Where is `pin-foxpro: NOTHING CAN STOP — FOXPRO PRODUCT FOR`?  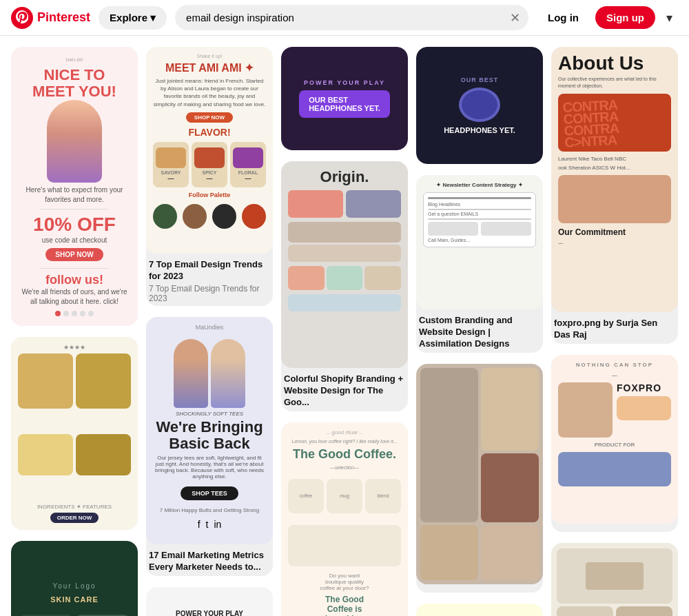
pin-foxpro: NOTHING CAN STOP — FOXPRO PRODUCT FOR is located at coordinates (615, 444).